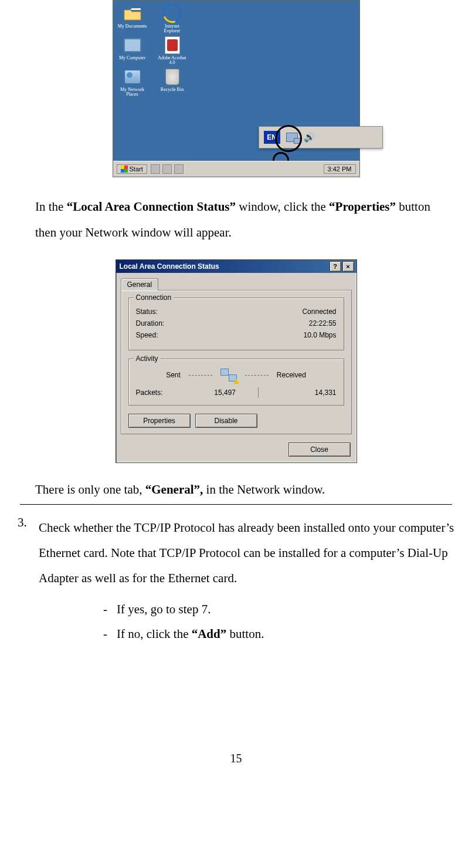 The image size is (472, 868). What do you see at coordinates (133, 19) in the screenshot?
I see `desktop-icon-my-documents: My Documents` at bounding box center [133, 19].